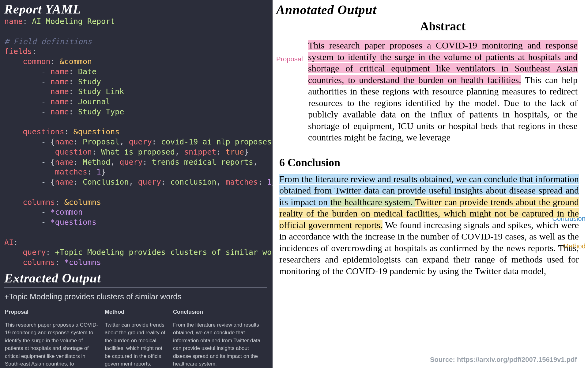  Describe the element at coordinates (220, 312) in the screenshot. I see `th-conclusion: Conclusion` at that location.